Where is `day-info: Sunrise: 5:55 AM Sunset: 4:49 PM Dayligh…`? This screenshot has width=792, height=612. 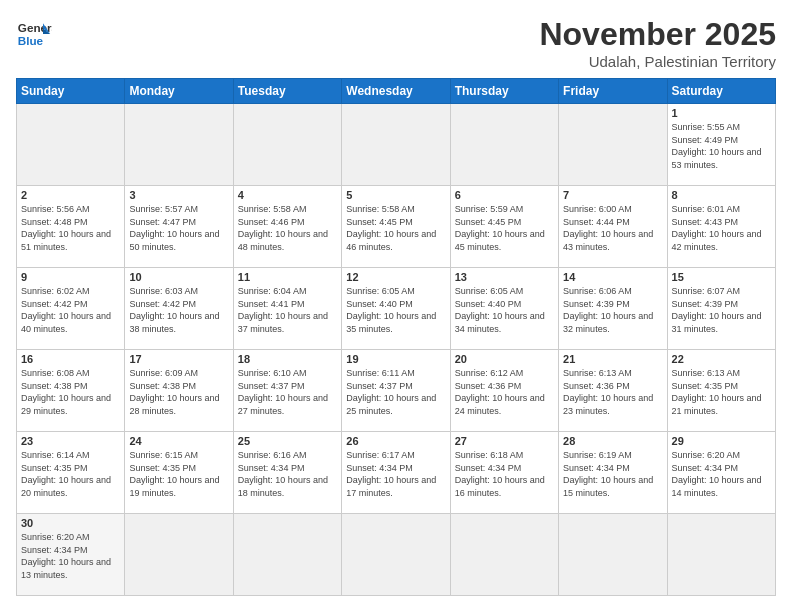 day-info: Sunrise: 5:55 AM Sunset: 4:49 PM Dayligh… is located at coordinates (722, 146).